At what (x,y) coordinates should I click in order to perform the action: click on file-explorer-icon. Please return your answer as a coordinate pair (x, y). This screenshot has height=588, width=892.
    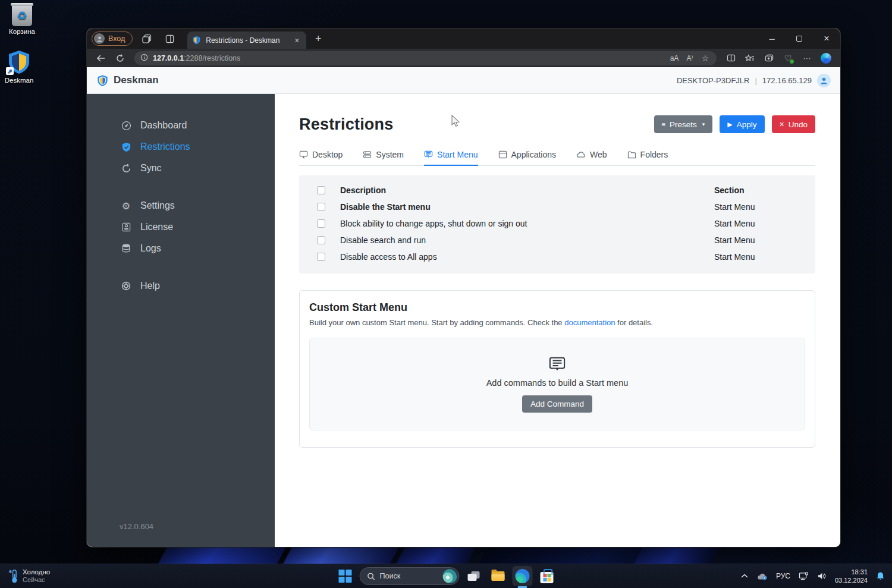
    Looking at the image, I should click on (498, 576).